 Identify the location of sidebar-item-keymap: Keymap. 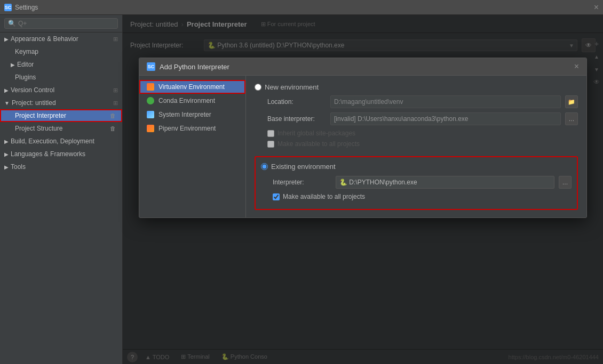
(61, 52).